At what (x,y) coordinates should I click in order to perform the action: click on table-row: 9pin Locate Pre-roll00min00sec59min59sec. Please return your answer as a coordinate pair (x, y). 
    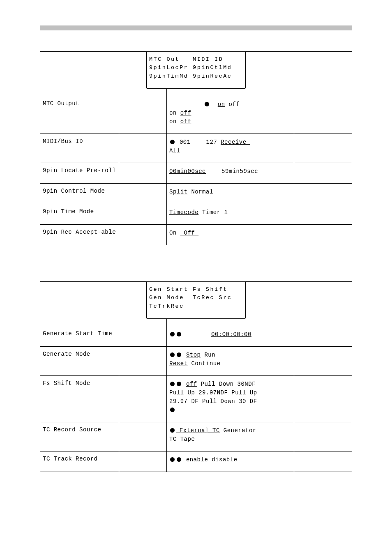
    Looking at the image, I should click on (196, 173).